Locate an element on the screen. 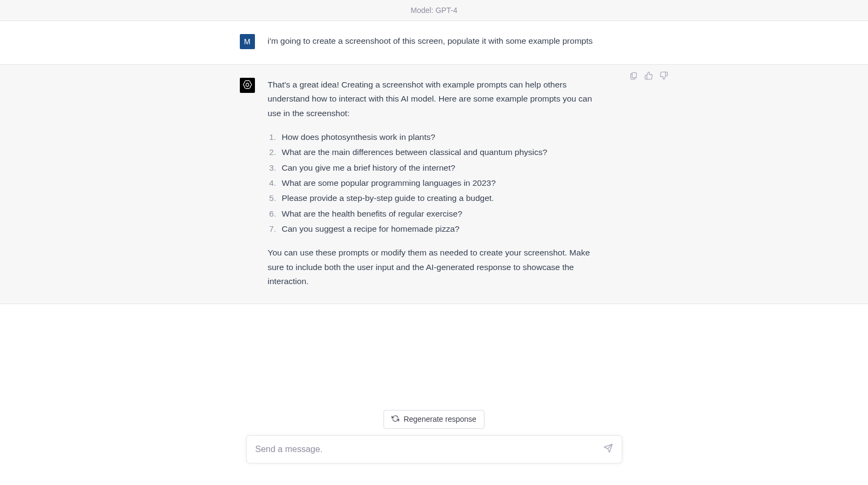 Image resolution: width=868 pixels, height=485 pixels. model-header: Model: GPT-4 is located at coordinates (434, 11).